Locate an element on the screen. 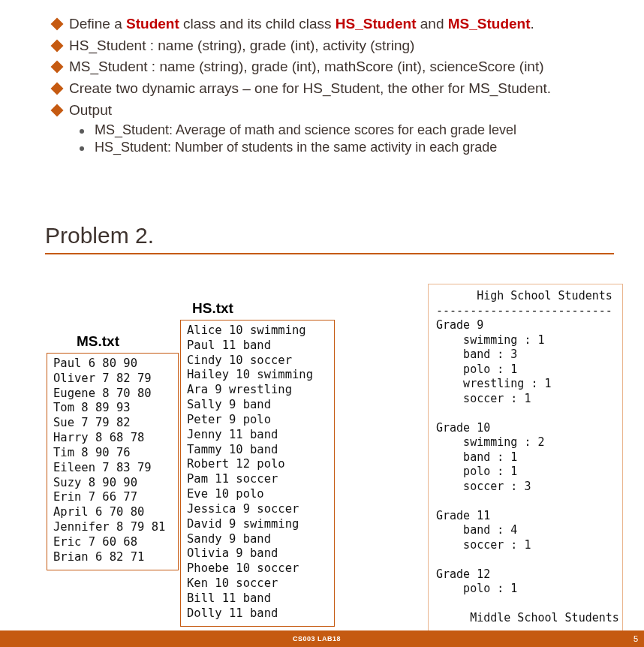 The image size is (644, 647). hs-file-content: Alice 10 swimming Paul 11 band Cindy 10 … is located at coordinates (257, 473).